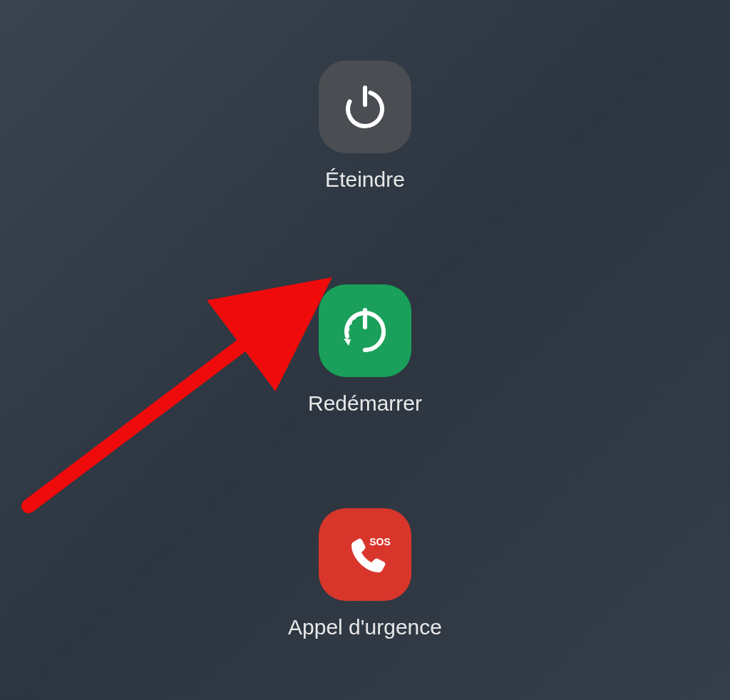 The image size is (730, 700). I want to click on power-off-item: Éteindre, so click(365, 126).